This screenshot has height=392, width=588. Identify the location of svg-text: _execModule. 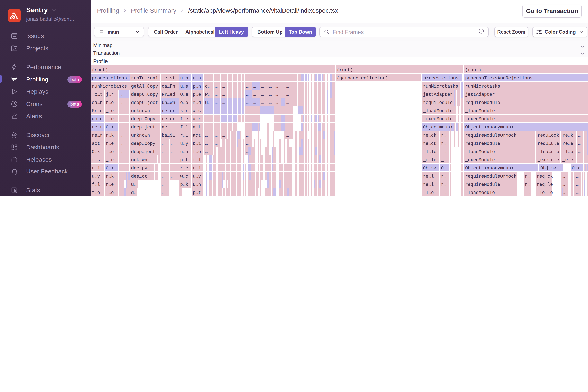
(480, 160).